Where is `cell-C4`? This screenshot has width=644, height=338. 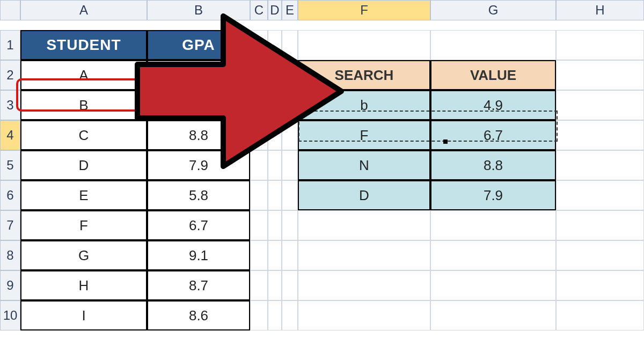
cell-C4 is located at coordinates (259, 135).